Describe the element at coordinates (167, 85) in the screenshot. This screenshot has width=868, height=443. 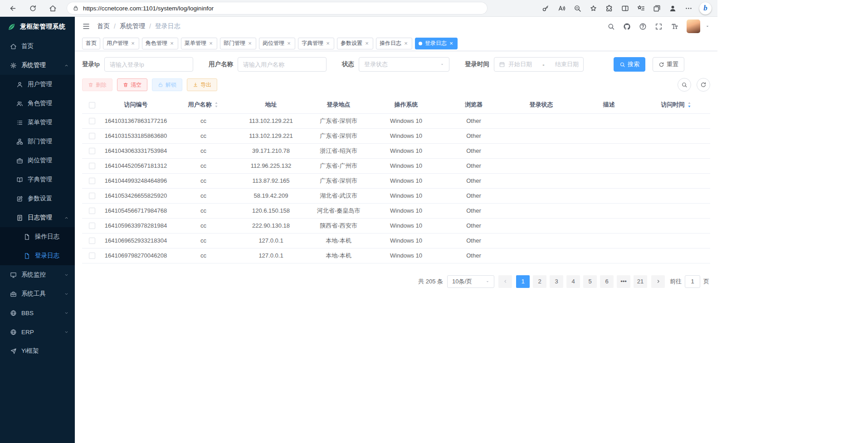
I see `unlock-button: 解锁` at that location.